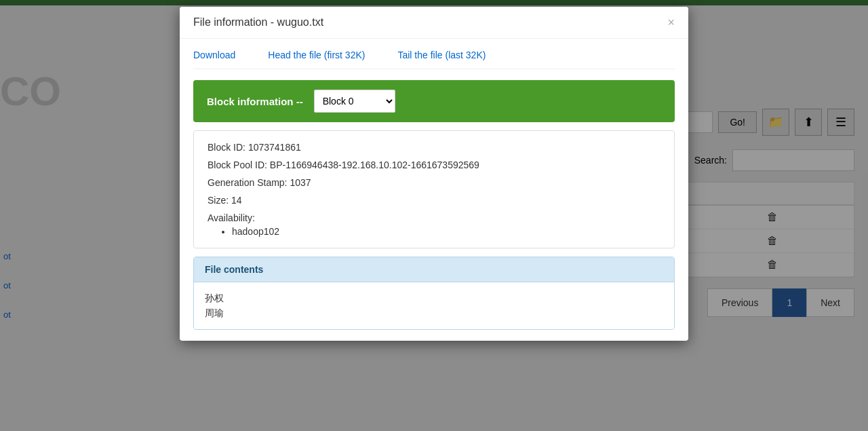 This screenshot has height=431, width=868. Describe the element at coordinates (671, 22) in the screenshot. I see `modal-close-button: ×` at that location.